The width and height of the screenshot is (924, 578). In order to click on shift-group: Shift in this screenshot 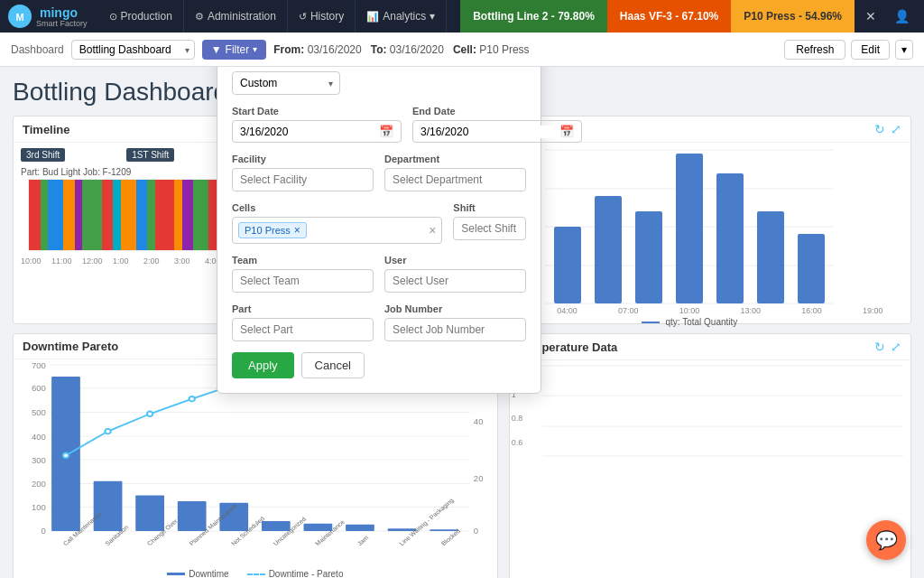, I will do `click(489, 223)`.